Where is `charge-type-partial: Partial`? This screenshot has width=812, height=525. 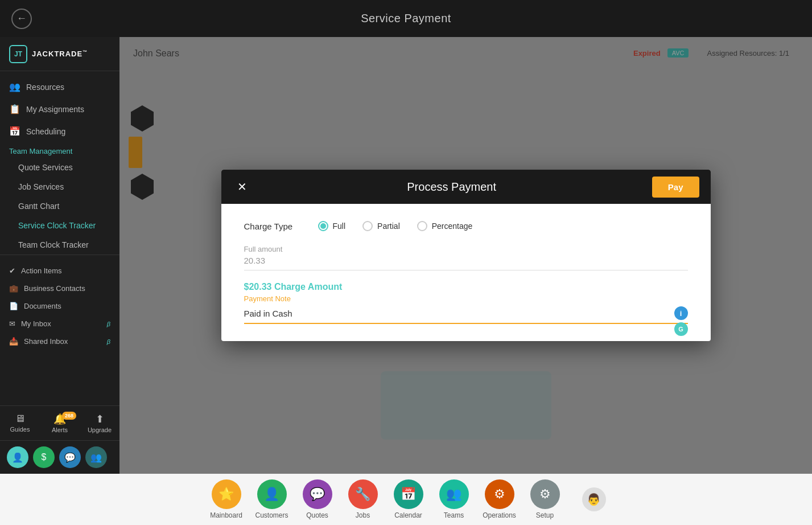 charge-type-partial: Partial is located at coordinates (381, 226).